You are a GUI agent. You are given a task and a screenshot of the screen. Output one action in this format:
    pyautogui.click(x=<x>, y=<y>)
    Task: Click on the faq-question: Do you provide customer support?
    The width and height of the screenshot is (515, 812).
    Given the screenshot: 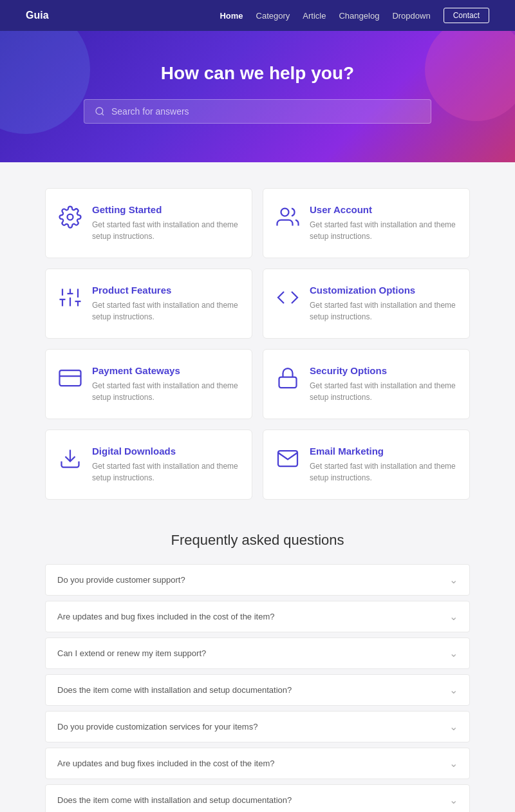 What is the action you would take?
    pyautogui.click(x=121, y=580)
    